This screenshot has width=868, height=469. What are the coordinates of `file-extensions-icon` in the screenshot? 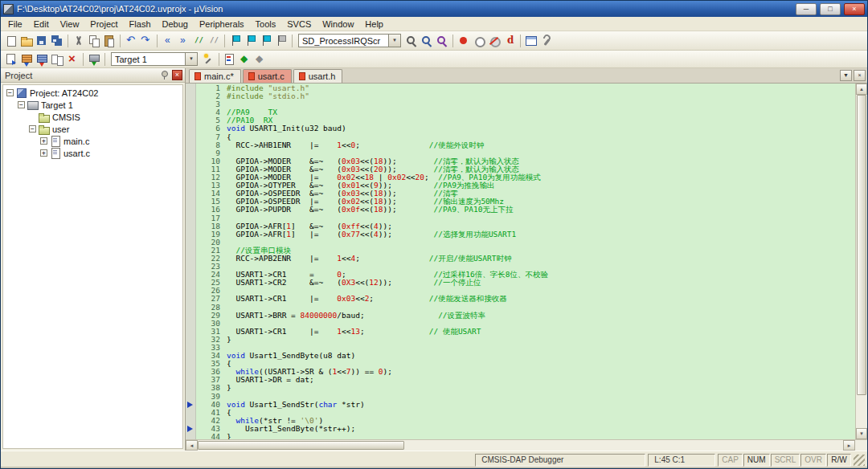 It's located at (230, 59).